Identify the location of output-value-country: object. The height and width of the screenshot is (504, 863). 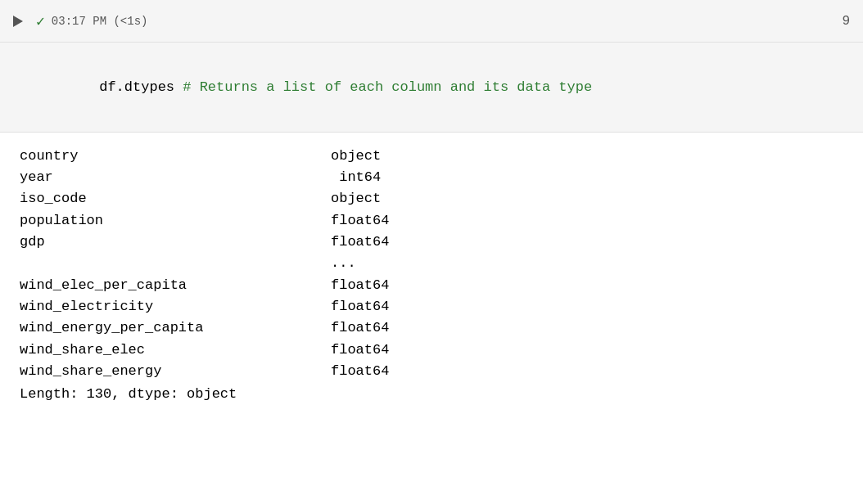
(355, 156).